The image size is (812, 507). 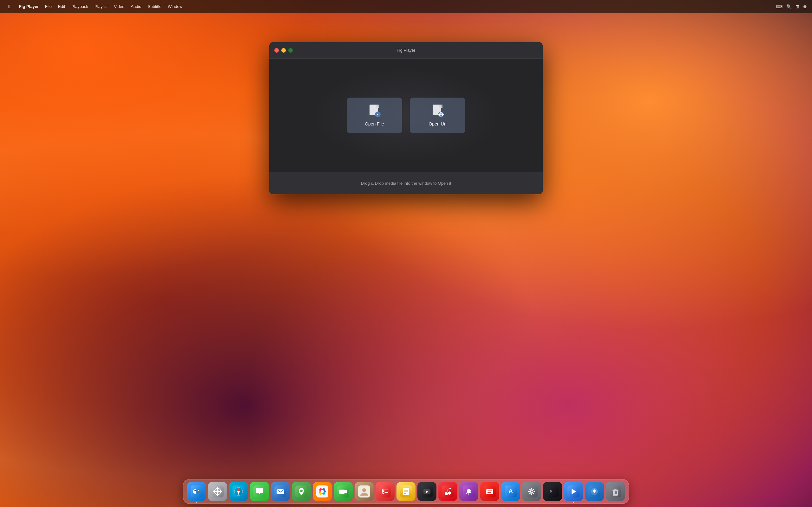 What do you see at coordinates (217, 492) in the screenshot?
I see `launchpad-icon` at bounding box center [217, 492].